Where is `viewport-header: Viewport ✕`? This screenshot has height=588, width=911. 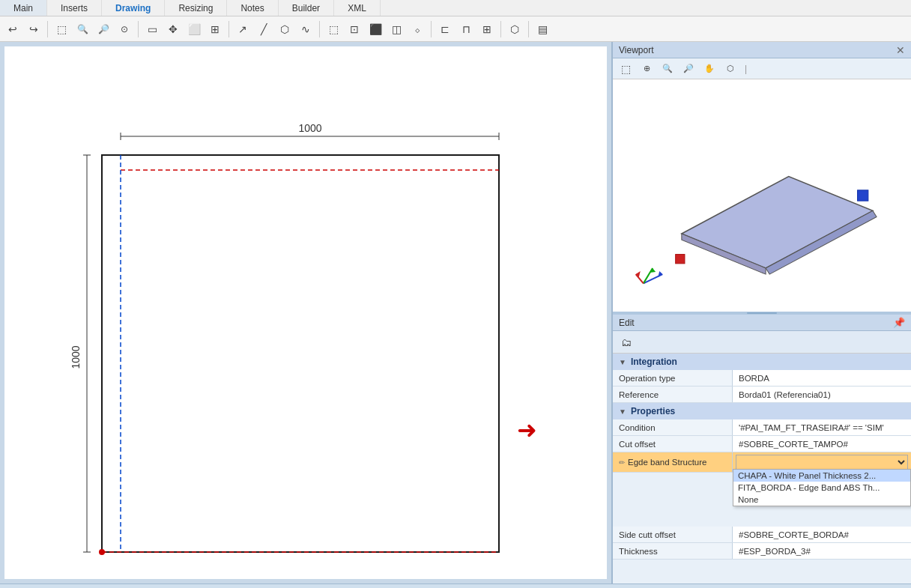 viewport-header: Viewport ✕ is located at coordinates (762, 50).